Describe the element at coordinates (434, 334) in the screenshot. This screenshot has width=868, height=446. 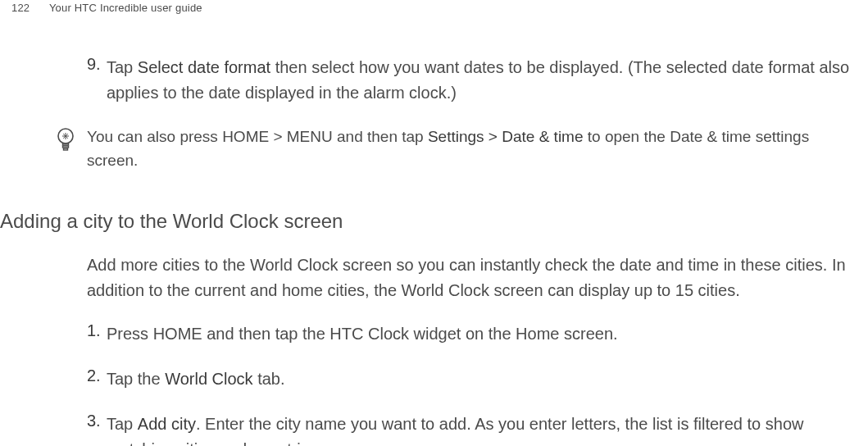
I see `step-item: 1. Press HOME and then tap the HTC Clock…` at that location.